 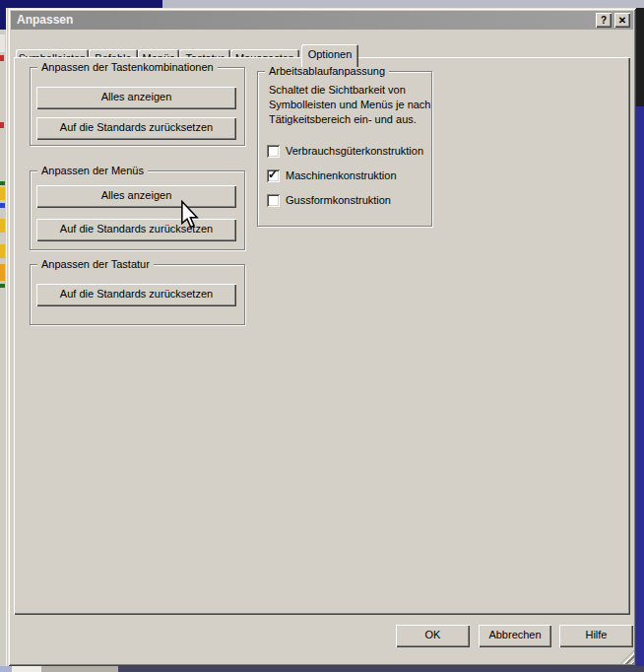 What do you see at coordinates (332, 175) in the screenshot?
I see `checkbox-row-maschinen: ✓ Maschinenkonstruktion` at bounding box center [332, 175].